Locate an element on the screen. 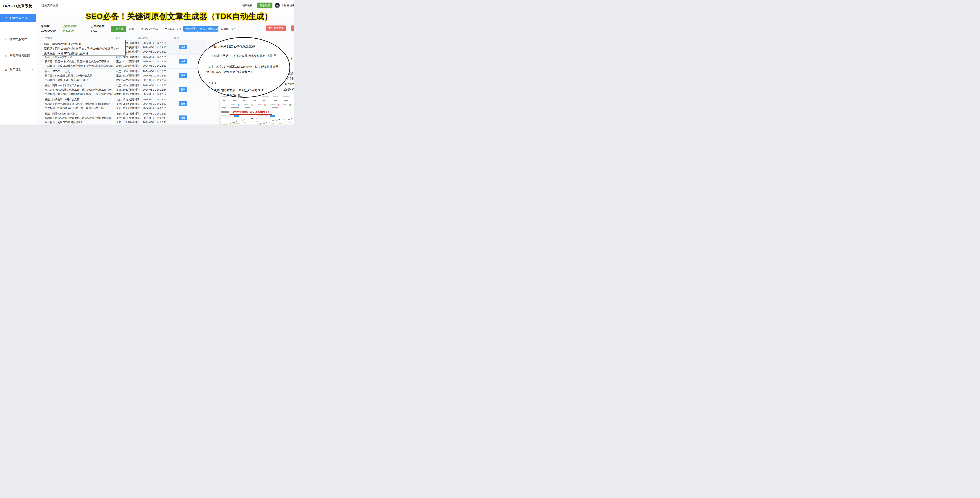 The width and height of the screenshot is (980, 498). table-row: 标题：网站seo如何做好优化 双标题：网站seo如何做好优化，网站seo如何做好… is located at coordinates (124, 118).